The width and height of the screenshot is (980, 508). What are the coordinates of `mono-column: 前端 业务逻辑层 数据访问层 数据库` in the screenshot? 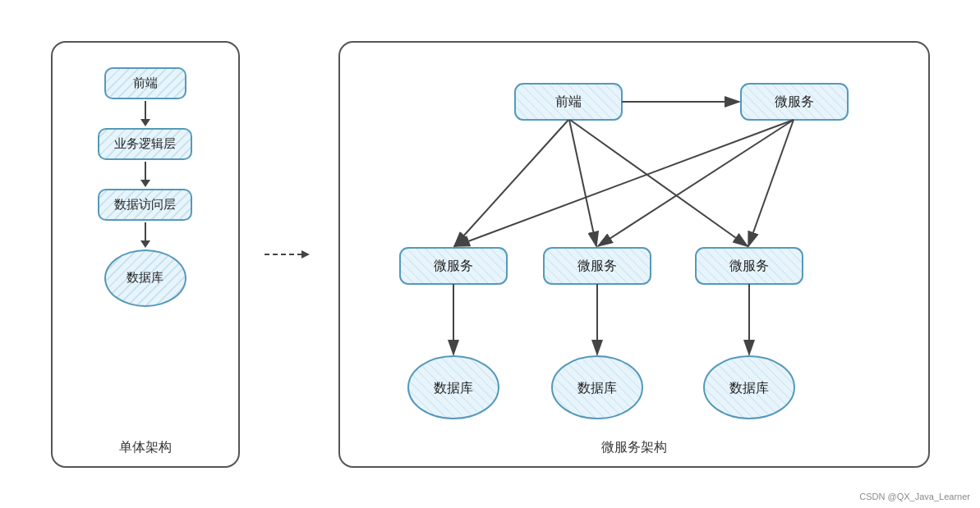 It's located at (145, 259).